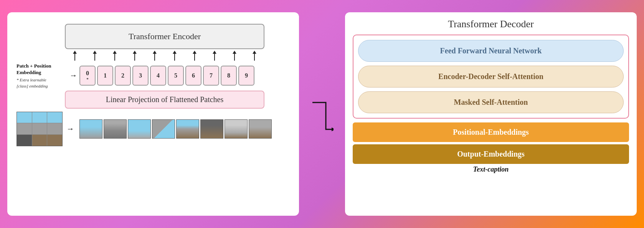 This screenshot has width=644, height=228. I want to click on linear-projection-box: Linear Projection of Flattened Patches, so click(165, 100).